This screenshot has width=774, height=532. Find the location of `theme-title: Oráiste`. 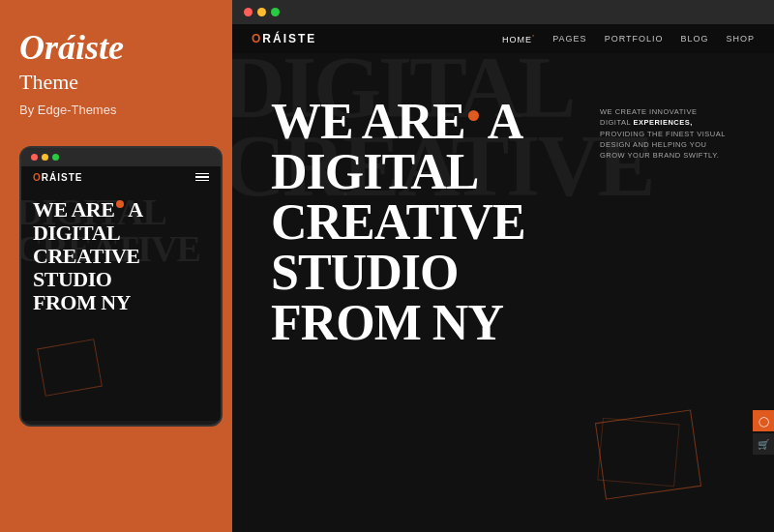

theme-title: Oráiste is located at coordinates (116, 48).